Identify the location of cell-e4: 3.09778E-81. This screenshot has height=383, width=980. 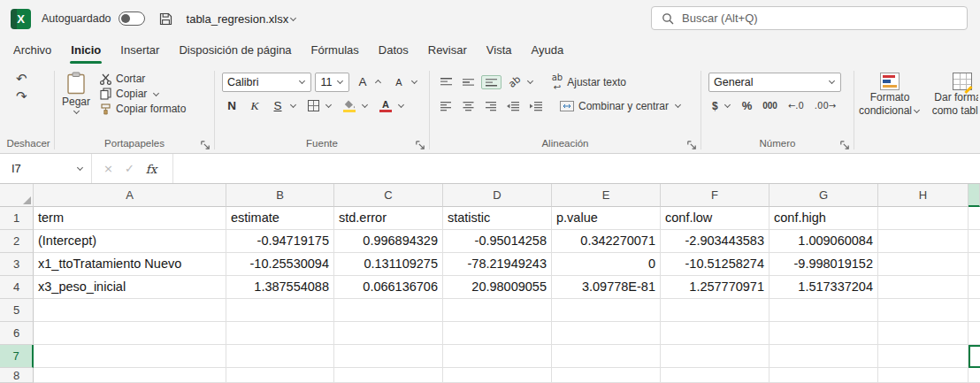
(607, 287).